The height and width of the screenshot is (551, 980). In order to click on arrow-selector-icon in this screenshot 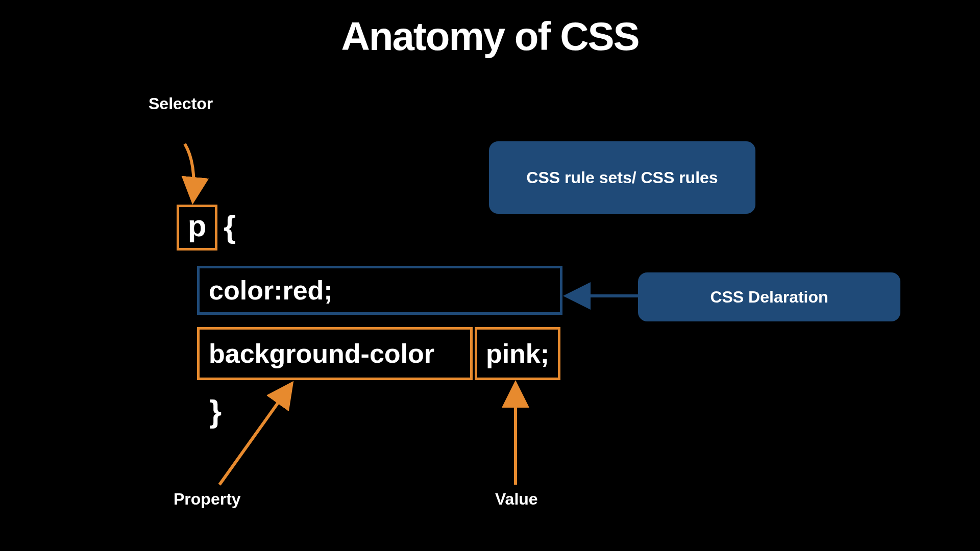, I will do `click(189, 172)`.